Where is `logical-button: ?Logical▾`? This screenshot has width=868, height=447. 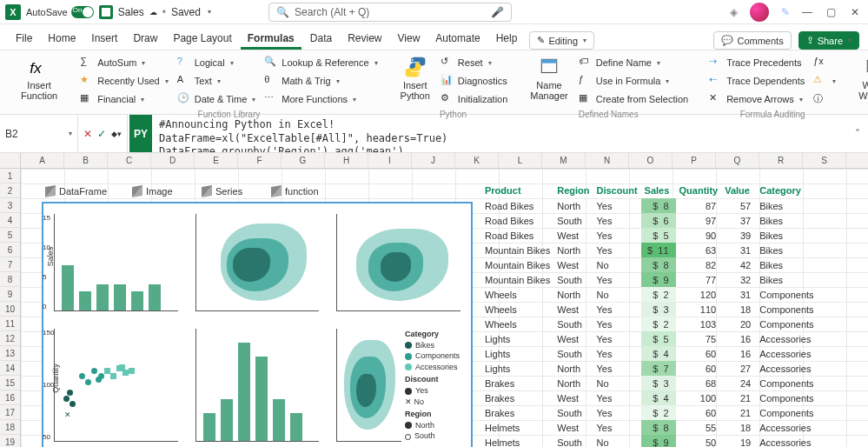 logical-button: ?Logical▾ is located at coordinates (217, 63).